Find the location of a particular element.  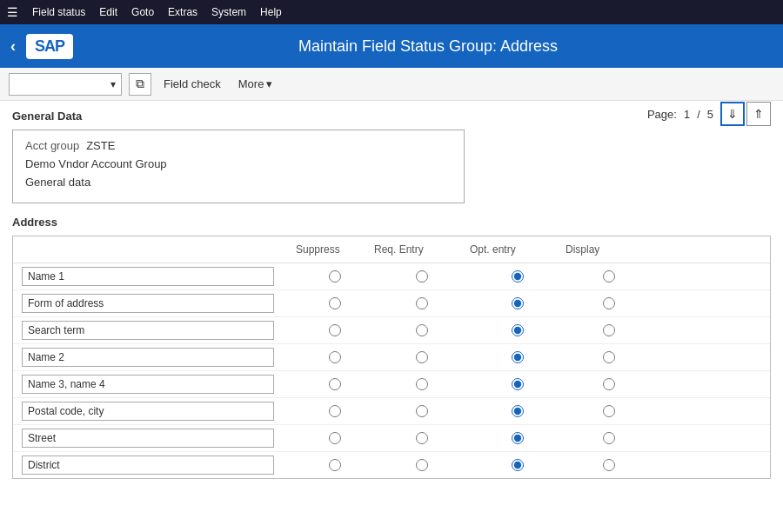

page-total: 5 is located at coordinates (710, 115).